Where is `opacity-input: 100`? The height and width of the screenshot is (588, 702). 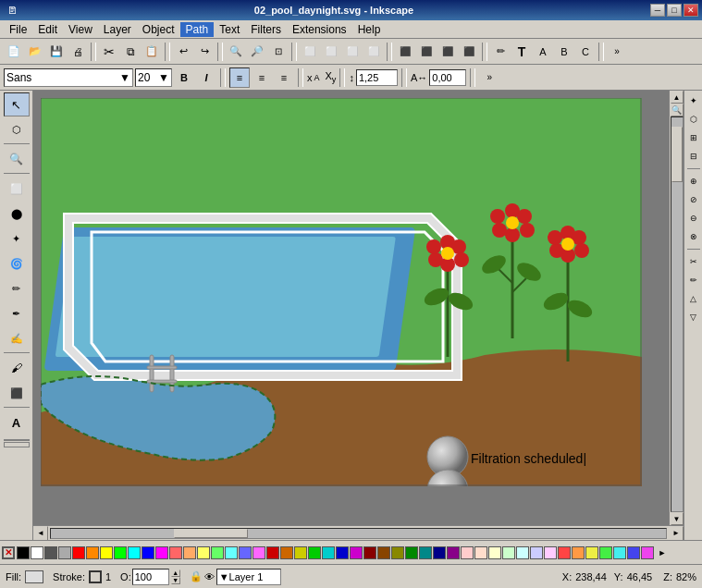 opacity-input: 100 is located at coordinates (151, 577).